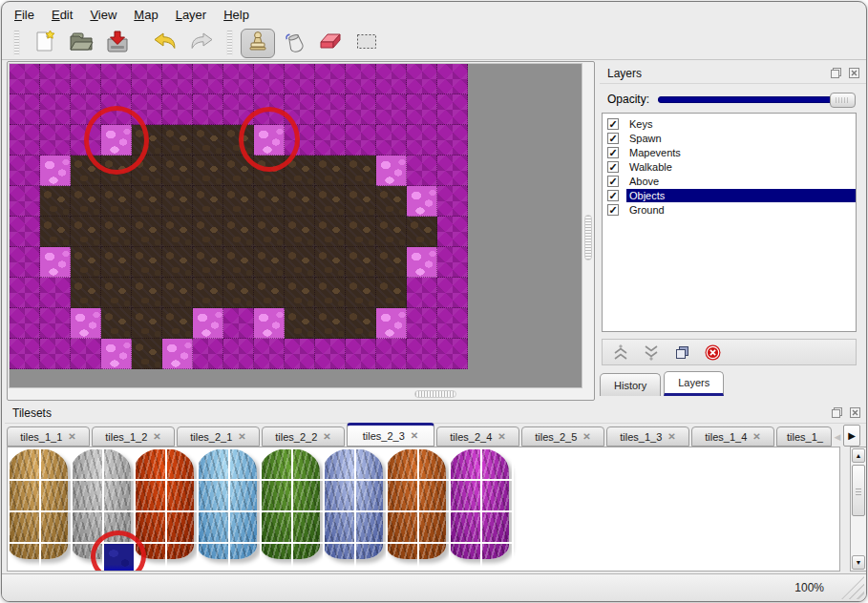 This screenshot has width=868, height=603. Describe the element at coordinates (563, 437) in the screenshot. I see `tileset-tab-tiles_2_5: tiles_2_5✕` at that location.